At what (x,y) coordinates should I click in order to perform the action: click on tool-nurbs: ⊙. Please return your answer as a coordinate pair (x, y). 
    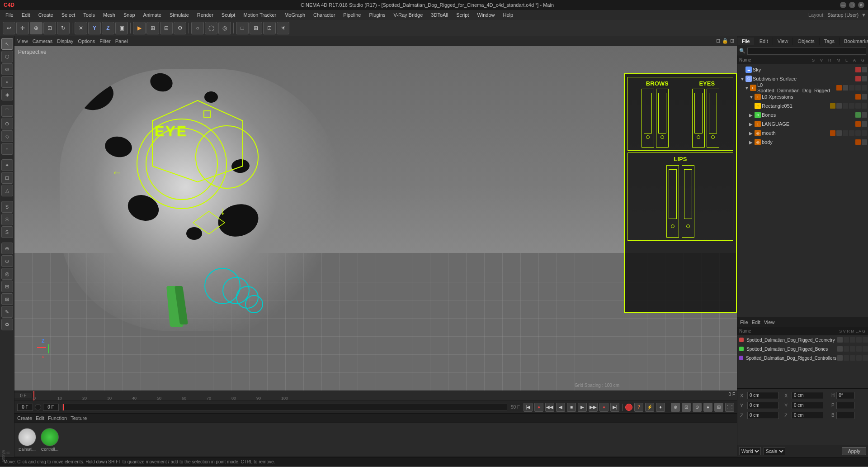
    Looking at the image, I should click on (7, 124).